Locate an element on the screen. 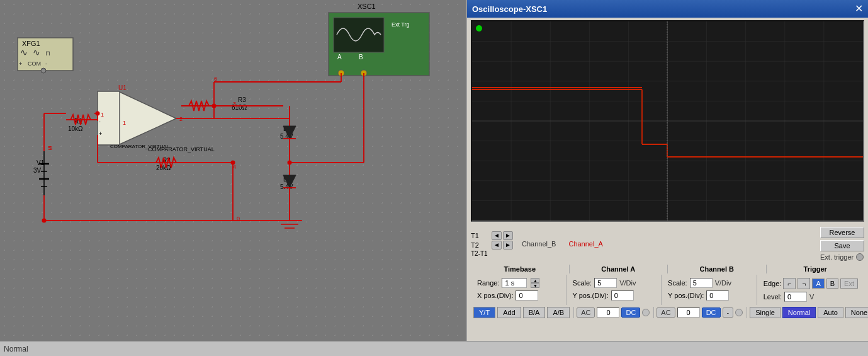 Image resolution: width=868 pixels, height=356 pixels. single-btn: Single is located at coordinates (765, 313).